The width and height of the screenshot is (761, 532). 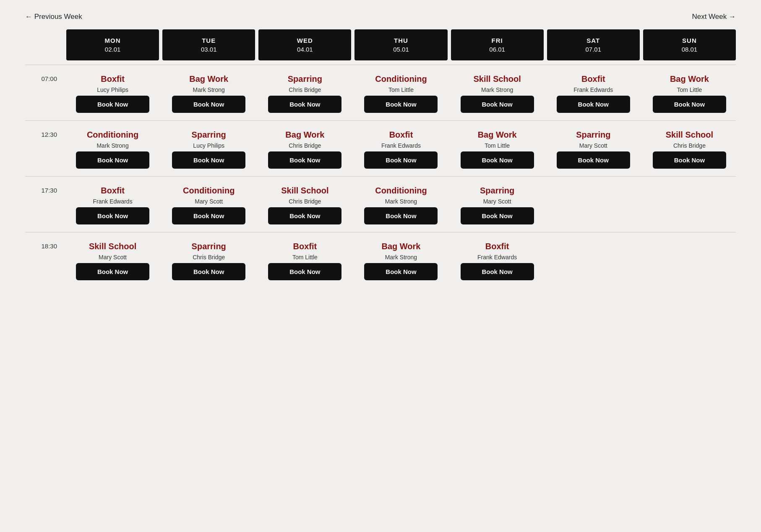 I want to click on class-instructor-1-2: Chris Bridge, so click(x=305, y=146).